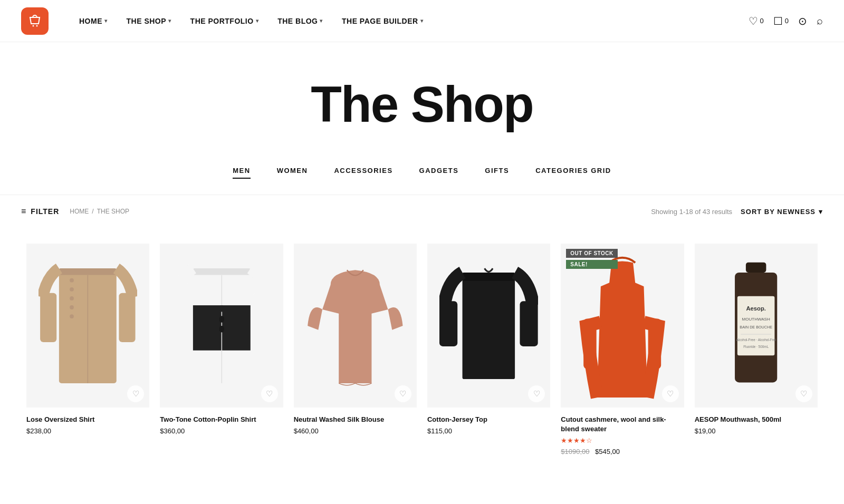 This screenshot has height=504, width=844. What do you see at coordinates (356, 420) in the screenshot?
I see `product-name: Neutral Washed Silk Blouse` at bounding box center [356, 420].